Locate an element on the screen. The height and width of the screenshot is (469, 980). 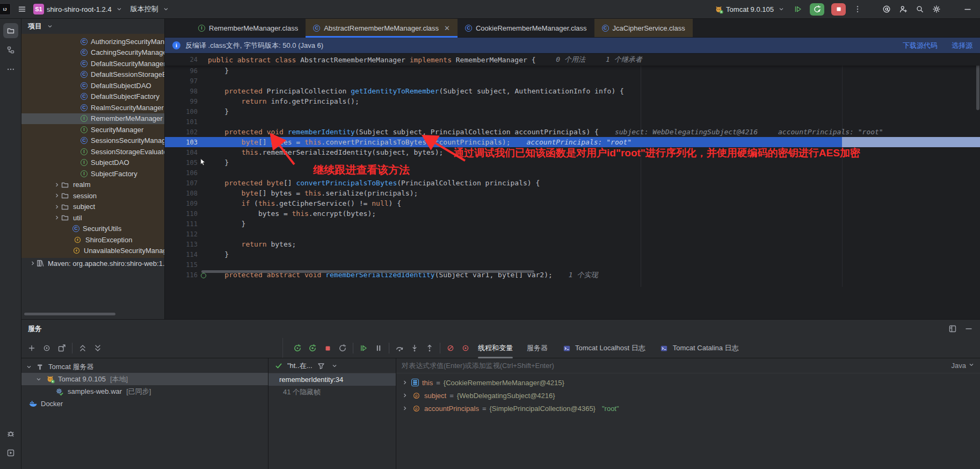
pause-icon is located at coordinates (379, 348).